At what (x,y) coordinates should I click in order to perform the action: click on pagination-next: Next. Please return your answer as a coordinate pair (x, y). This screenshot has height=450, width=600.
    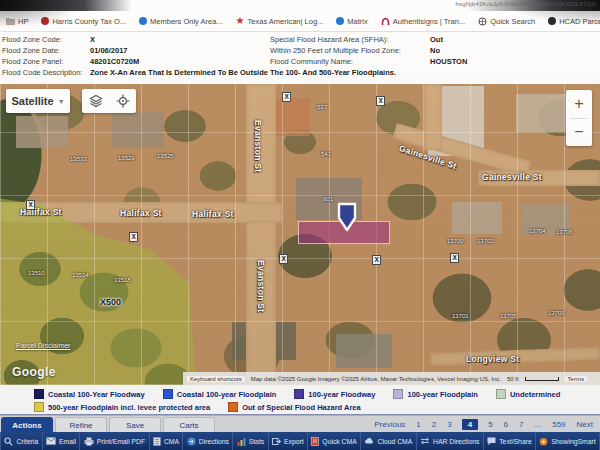
    Looking at the image, I should click on (585, 424).